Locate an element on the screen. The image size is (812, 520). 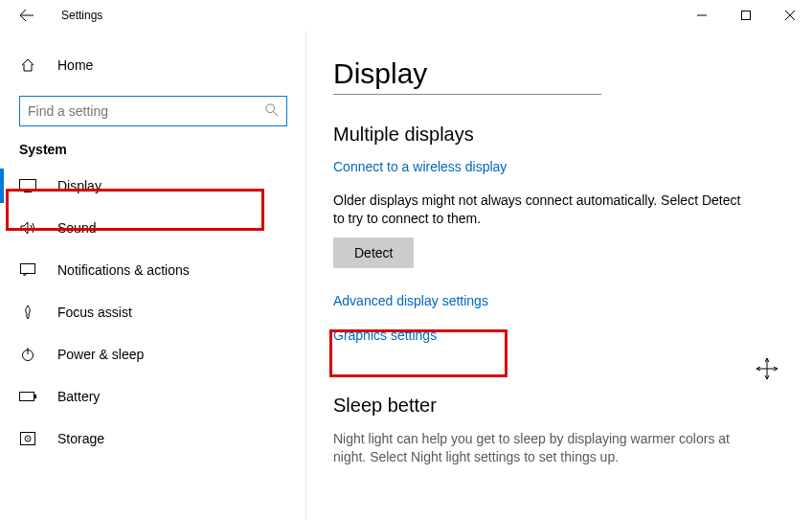
link-advanced-display: Advanced display settings is located at coordinates (411, 301).